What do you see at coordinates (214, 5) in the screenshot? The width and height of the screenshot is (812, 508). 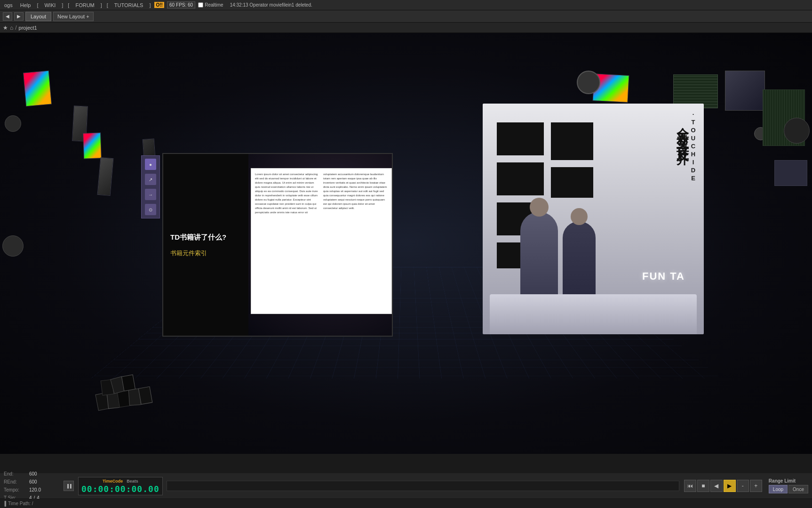 I see `realtime-label: Realtime` at bounding box center [214, 5].